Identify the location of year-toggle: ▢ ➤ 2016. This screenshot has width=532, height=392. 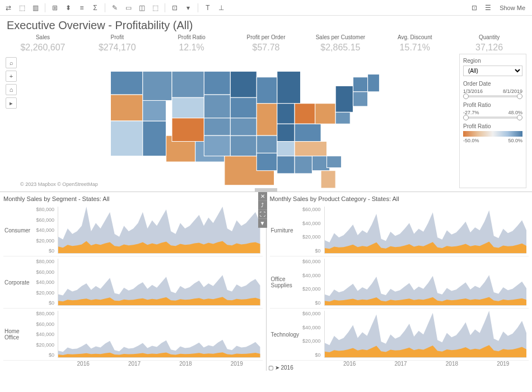
(281, 367).